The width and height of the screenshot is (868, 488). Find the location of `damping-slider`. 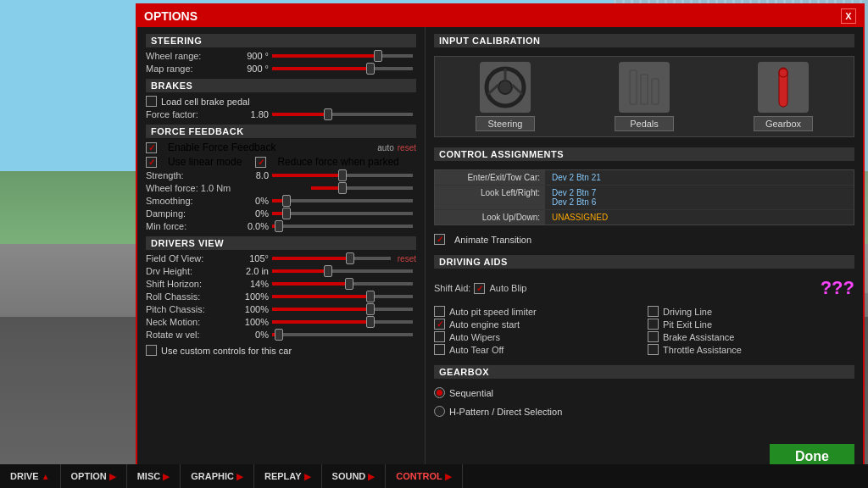

damping-slider is located at coordinates (342, 214).